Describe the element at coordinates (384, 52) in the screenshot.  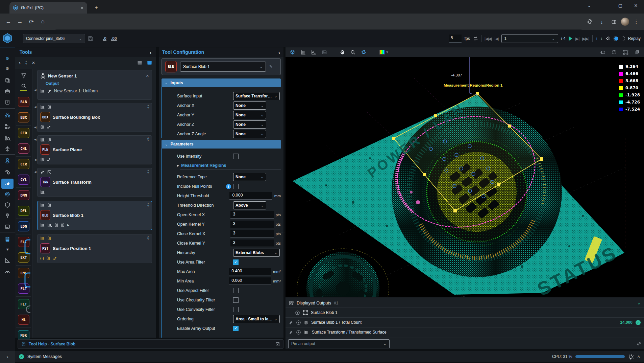
I see `colormap-select: ▾` at that location.